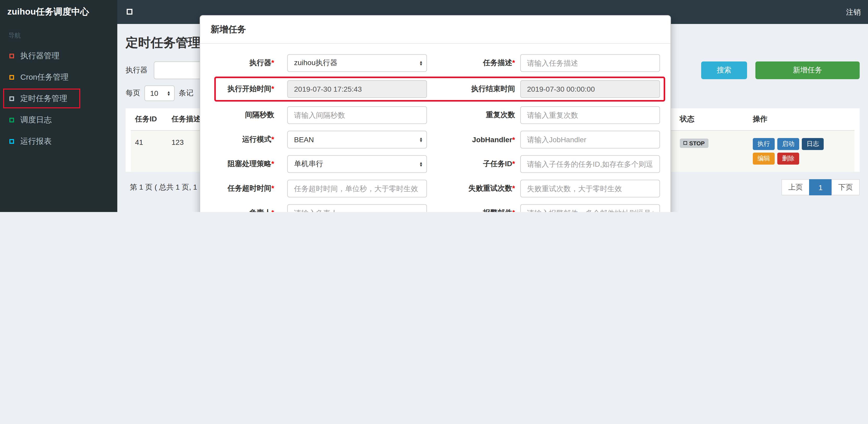  What do you see at coordinates (590, 63) in the screenshot?
I see `job-desc-input` at bounding box center [590, 63].